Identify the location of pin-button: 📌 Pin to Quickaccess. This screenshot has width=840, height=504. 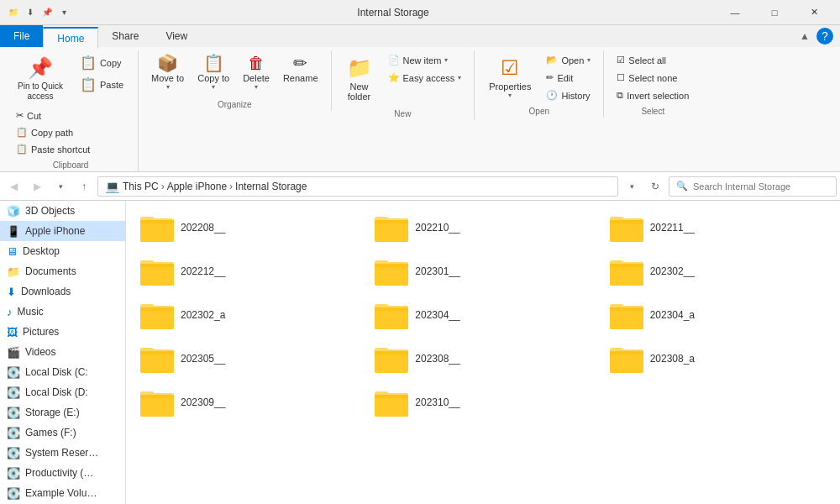
(40, 79).